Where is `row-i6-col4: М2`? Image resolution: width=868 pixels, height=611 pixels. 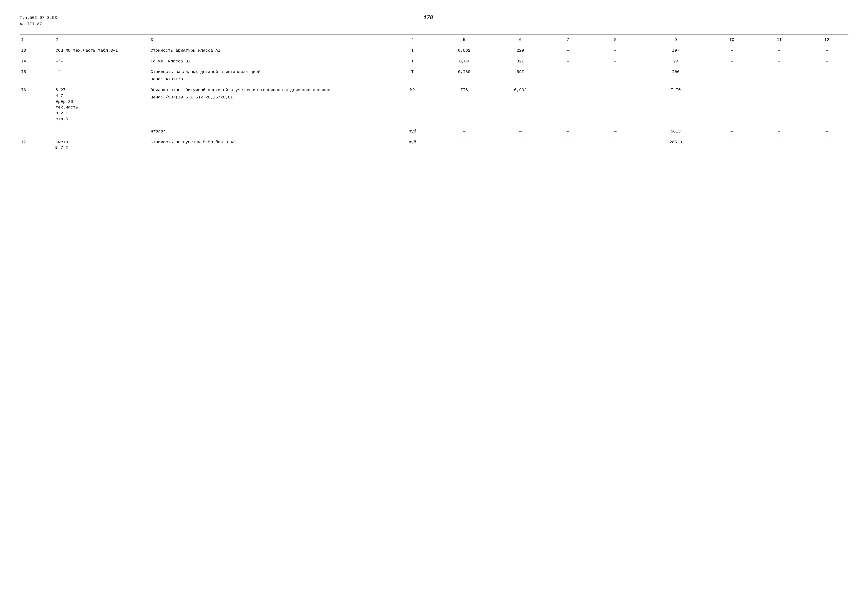
row-i6-col4: М2 is located at coordinates (412, 104).